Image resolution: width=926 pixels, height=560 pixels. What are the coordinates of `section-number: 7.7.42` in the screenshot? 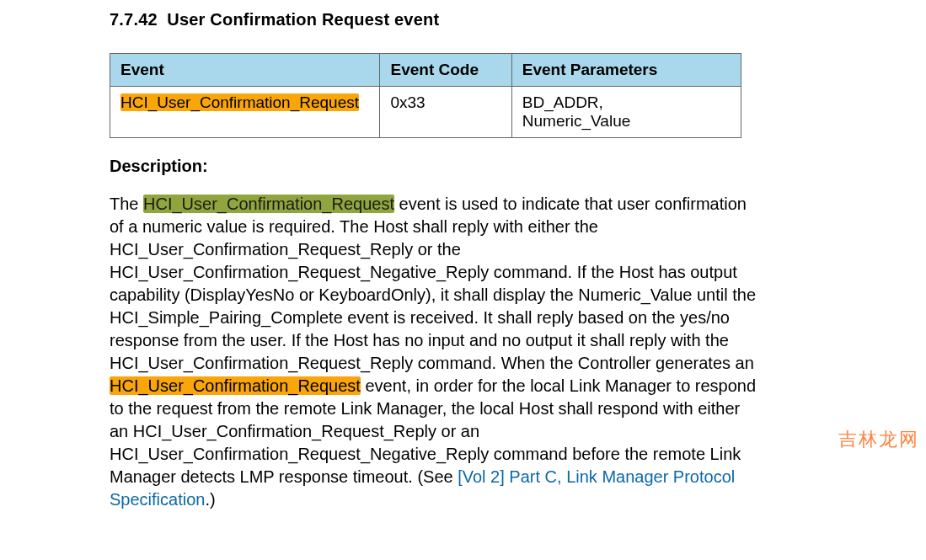 It's located at (133, 19).